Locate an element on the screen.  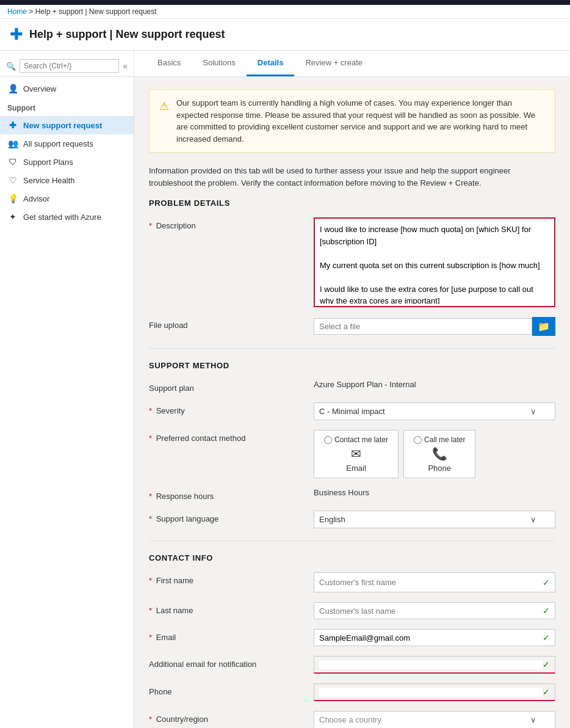
severity-dropdown: C - Minimal impact ∨ is located at coordinates (435, 412).